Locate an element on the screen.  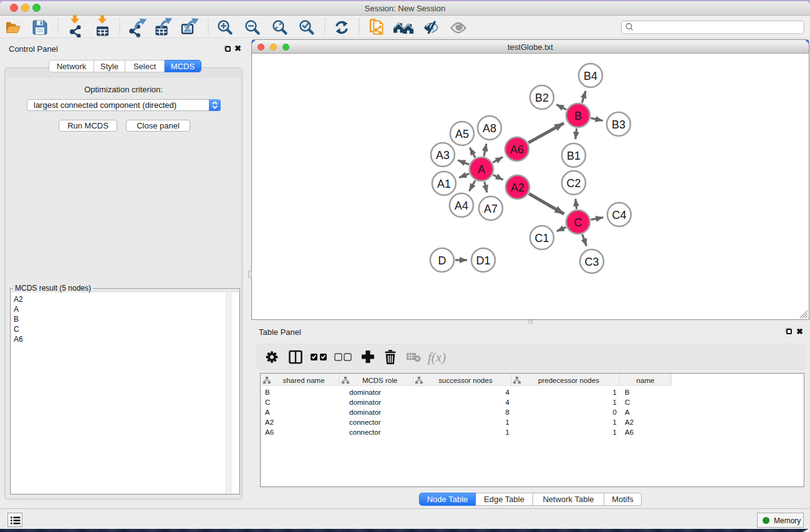
svg-text: A1 is located at coordinates (444, 184).